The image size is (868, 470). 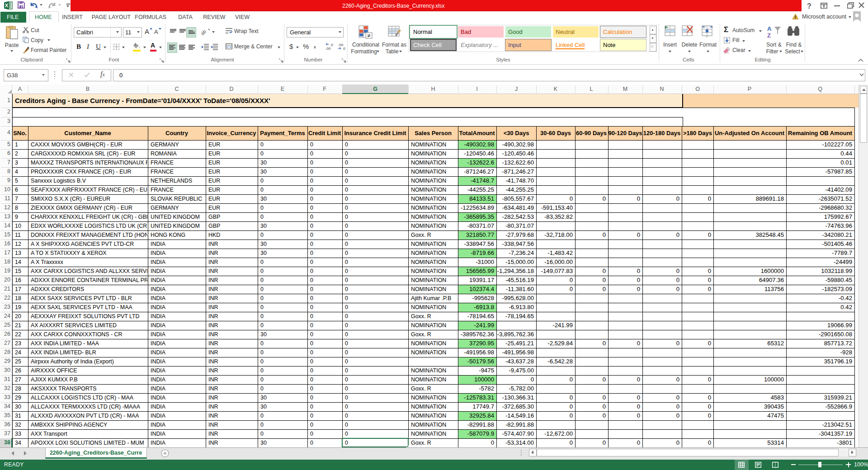 What do you see at coordinates (7, 5) in the screenshot?
I see `svg-text: X` at bounding box center [7, 5].